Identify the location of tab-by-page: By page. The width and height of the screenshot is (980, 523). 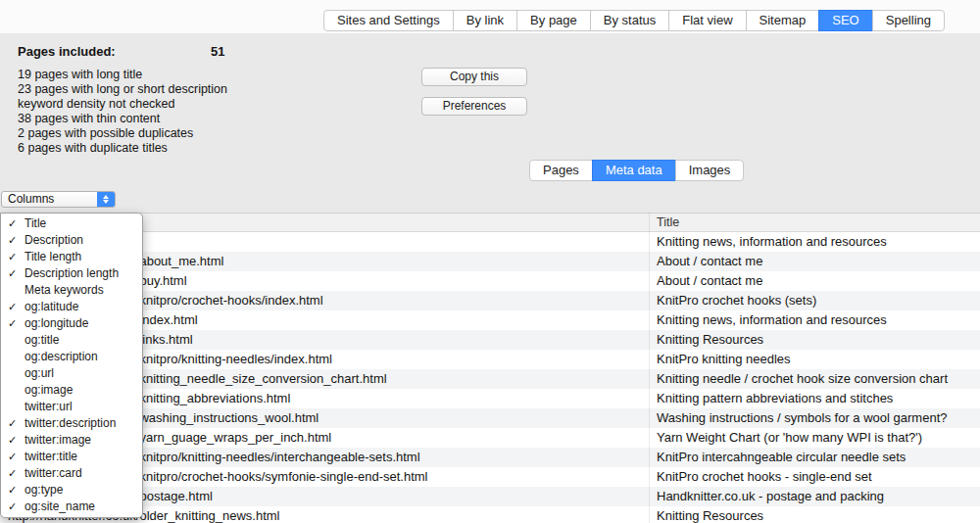
(554, 21).